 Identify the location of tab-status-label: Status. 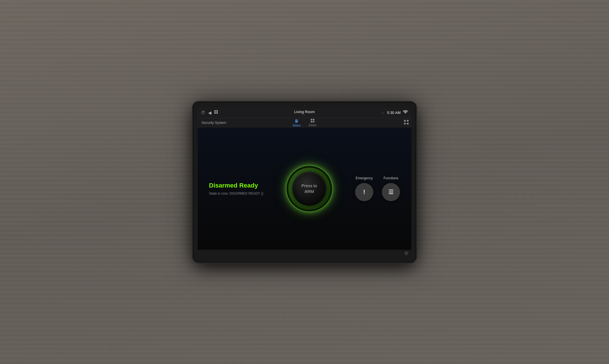
(297, 126).